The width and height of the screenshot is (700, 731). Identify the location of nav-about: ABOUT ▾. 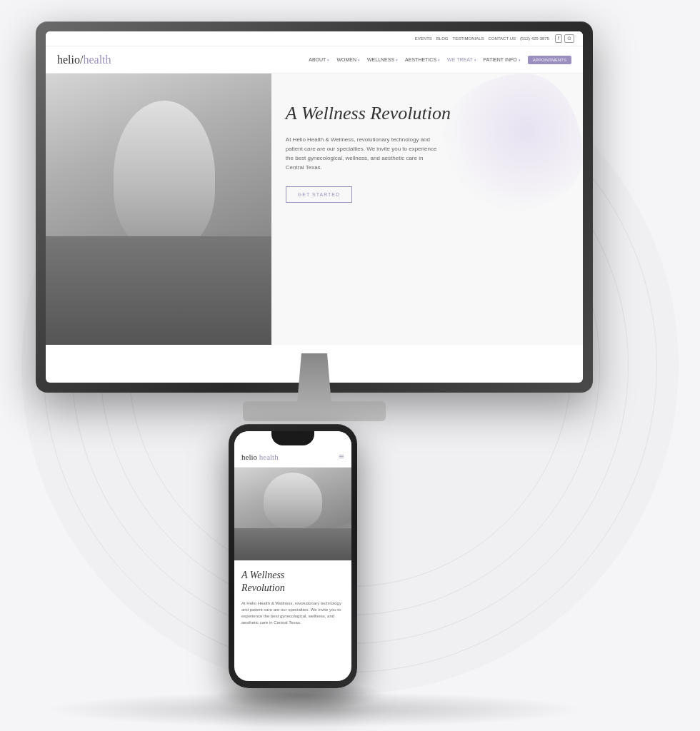
(319, 60).